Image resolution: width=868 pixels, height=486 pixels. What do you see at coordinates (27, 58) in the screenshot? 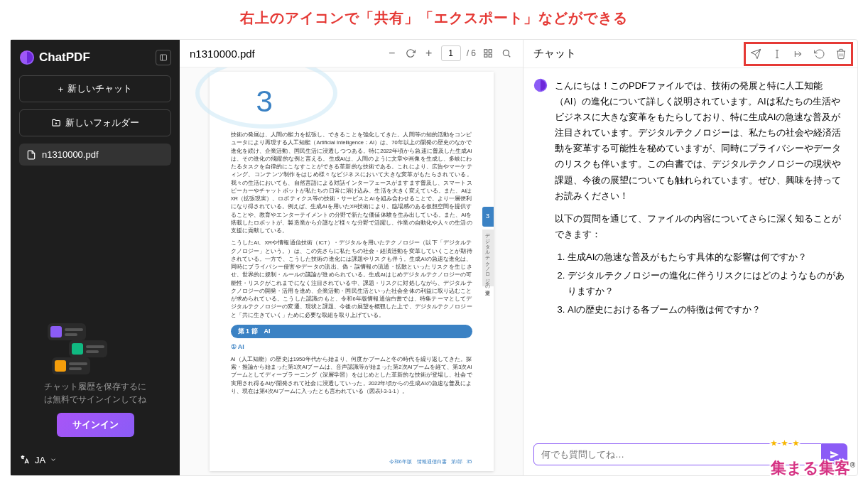
I see `brand-logo-icon` at bounding box center [27, 58].